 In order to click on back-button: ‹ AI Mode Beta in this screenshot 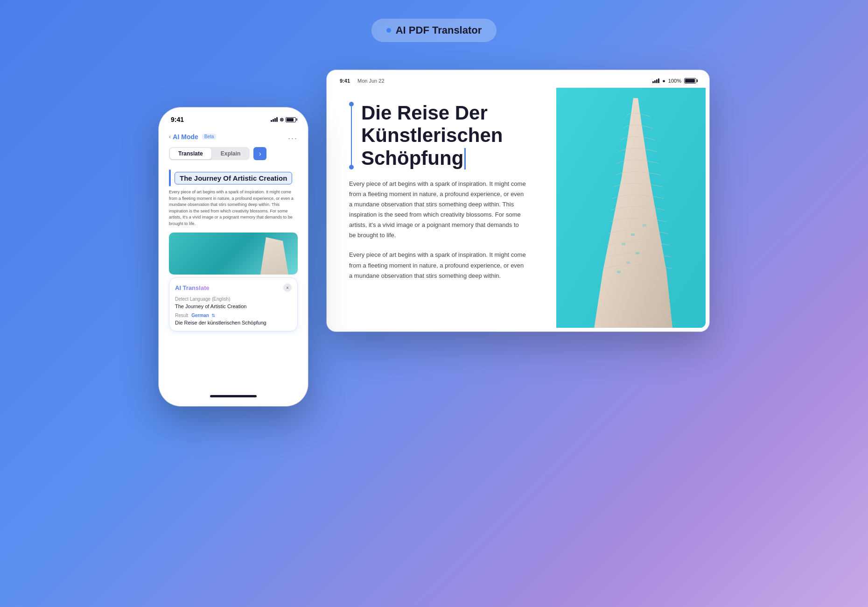, I will do `click(192, 137)`.